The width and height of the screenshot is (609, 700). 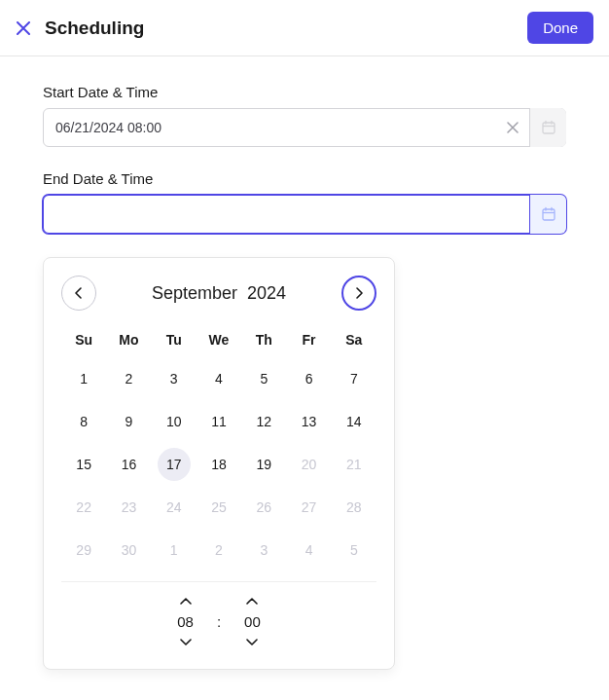 I want to click on close-icon, so click(x=23, y=28).